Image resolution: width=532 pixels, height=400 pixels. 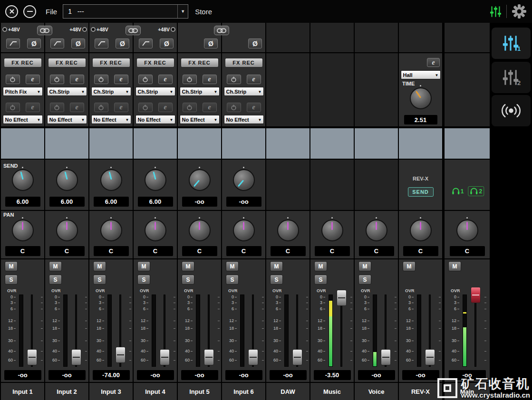 I want to click on close-button, so click(x=11, y=11).